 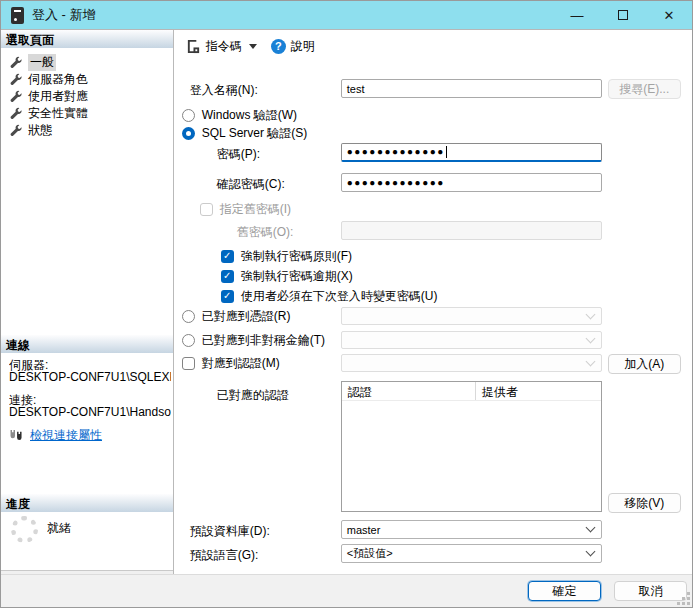 What do you see at coordinates (230, 532) in the screenshot?
I see `default-db-label: 預設資料庫(D):` at bounding box center [230, 532].